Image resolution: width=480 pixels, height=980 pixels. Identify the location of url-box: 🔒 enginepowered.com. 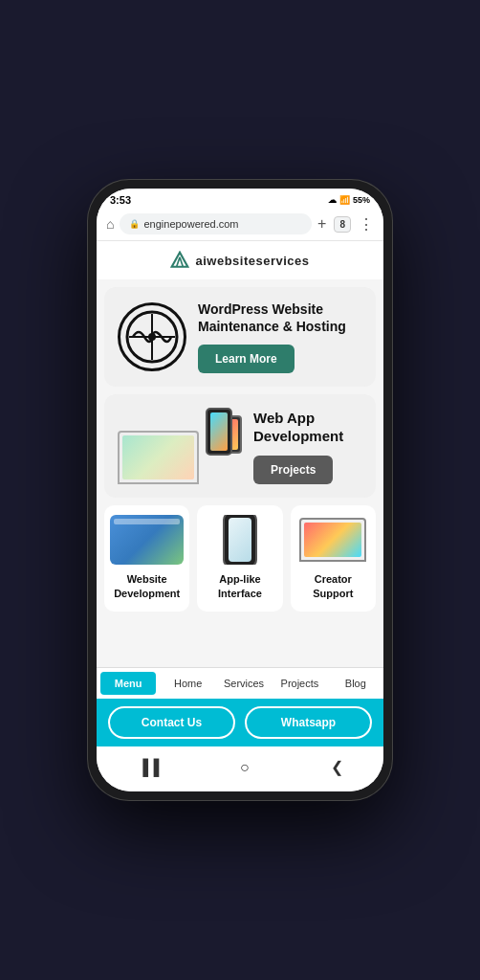
(216, 224).